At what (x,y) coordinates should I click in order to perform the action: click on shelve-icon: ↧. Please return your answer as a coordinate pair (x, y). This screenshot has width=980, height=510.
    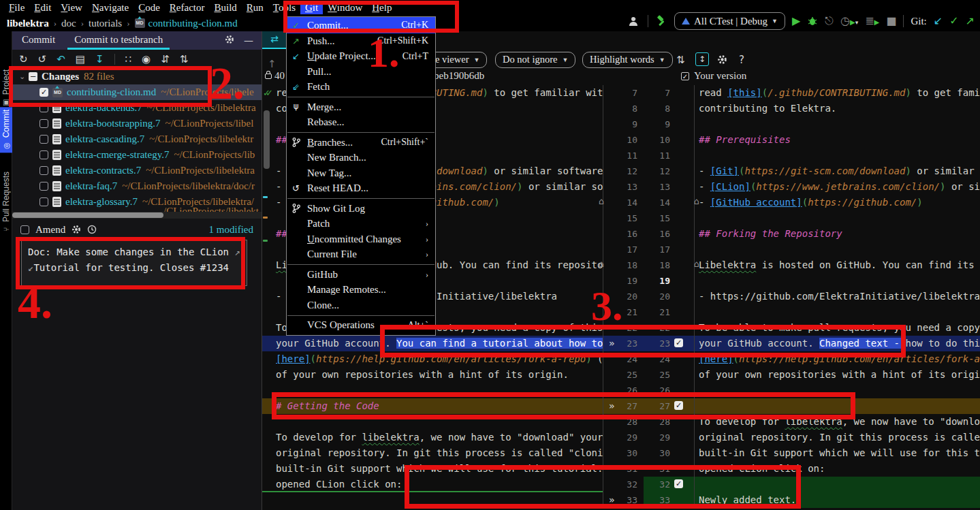
    Looking at the image, I should click on (99, 59).